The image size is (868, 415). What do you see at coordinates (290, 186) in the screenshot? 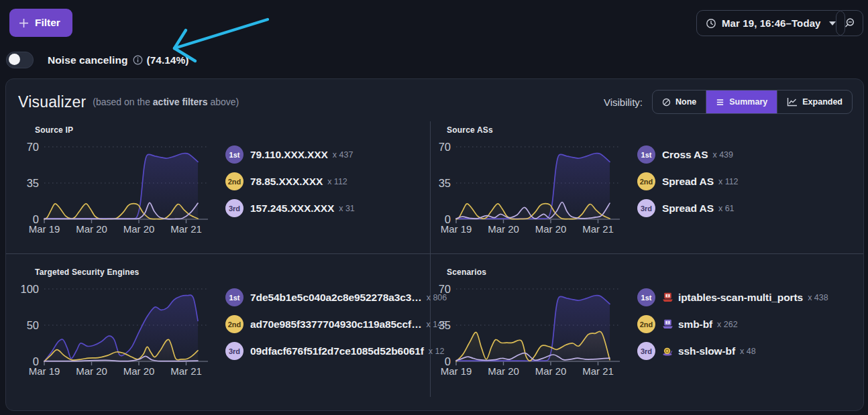
I see `chart-legend: 1st79.110.XXX.XXXx 4372nd78.85.XXX.XXXx …` at bounding box center [290, 186].